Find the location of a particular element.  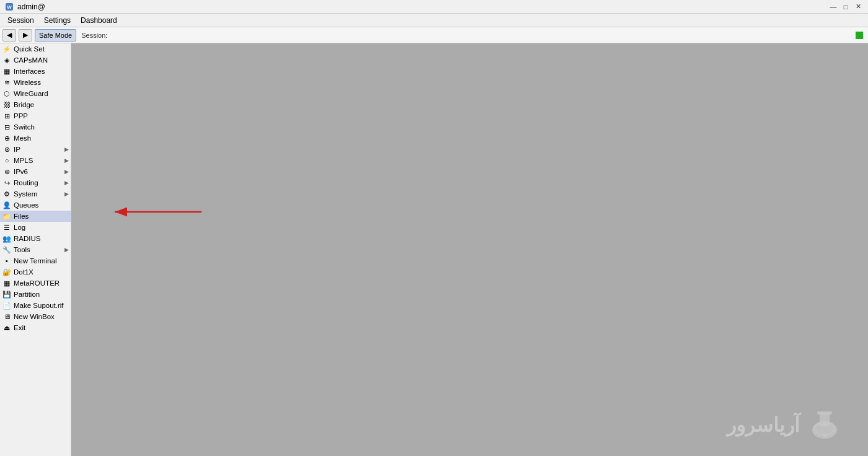

sidebar-item-queues: 👤Queues is located at coordinates (35, 205).